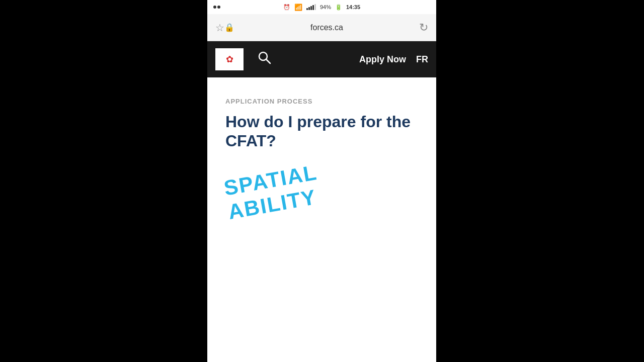 This screenshot has height=362, width=644. Describe the element at coordinates (220, 28) in the screenshot. I see `bookmark-icon: ☆` at that location.